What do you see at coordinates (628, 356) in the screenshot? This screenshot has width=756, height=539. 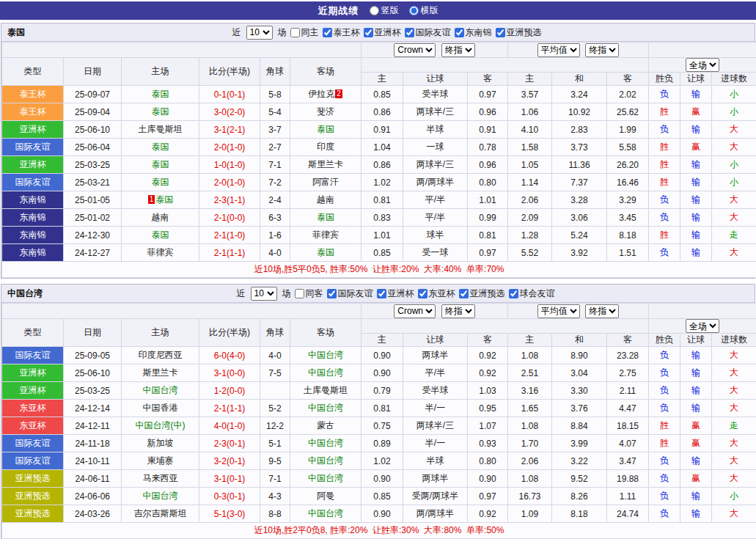 I see `avg-away: 23.28` at bounding box center [628, 356].